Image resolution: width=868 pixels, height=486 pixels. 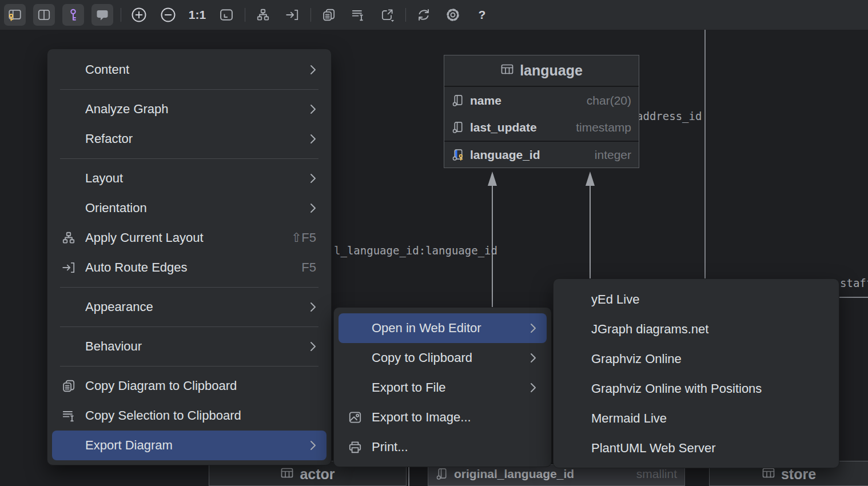 I want to click on table-node-language: language namechar(20)last_updatetimestam…, so click(x=541, y=111).